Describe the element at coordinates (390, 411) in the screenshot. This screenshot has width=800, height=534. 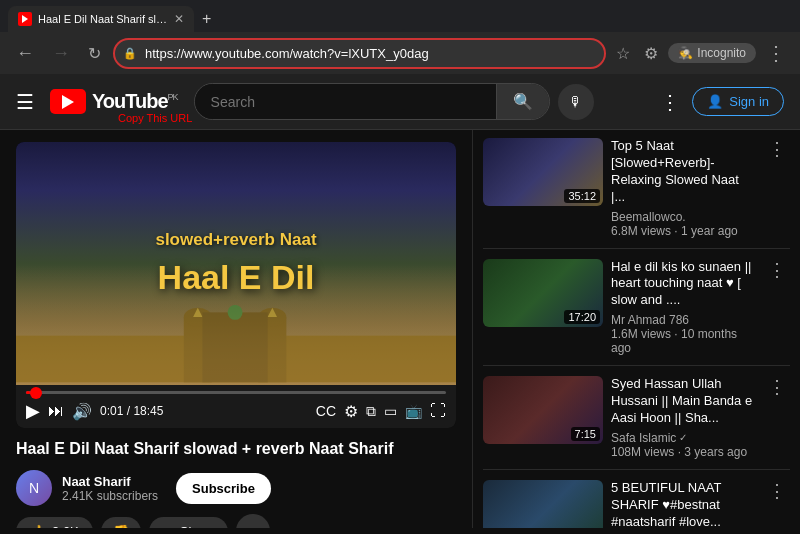
I see `theater-button: ▭` at that location.